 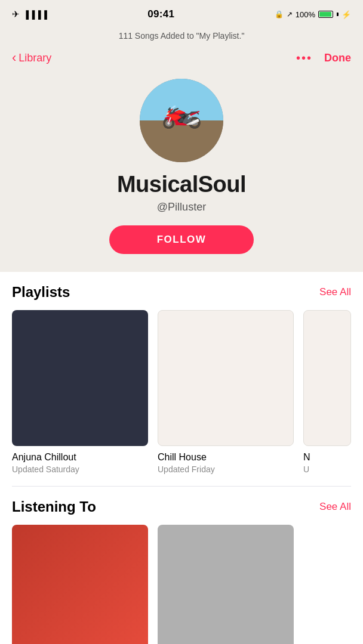 I want to click on playlist-updated-2: Updated Friday, so click(x=226, y=469).